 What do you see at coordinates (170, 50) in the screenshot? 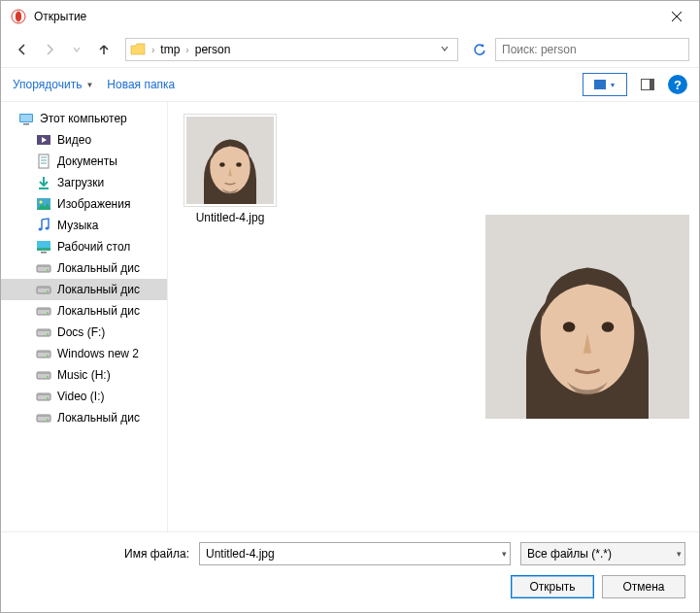
I see `breadcrumb-segment: tmp` at bounding box center [170, 50].